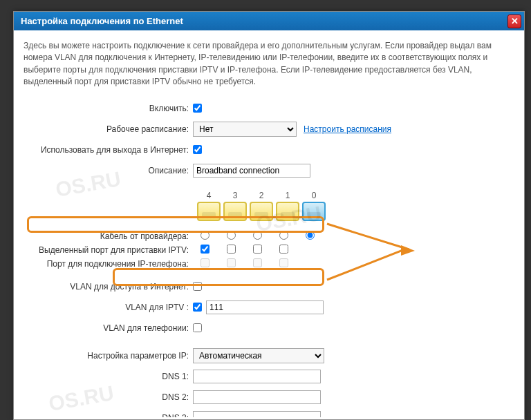  I want to click on label-description: Описание:, so click(108, 171).